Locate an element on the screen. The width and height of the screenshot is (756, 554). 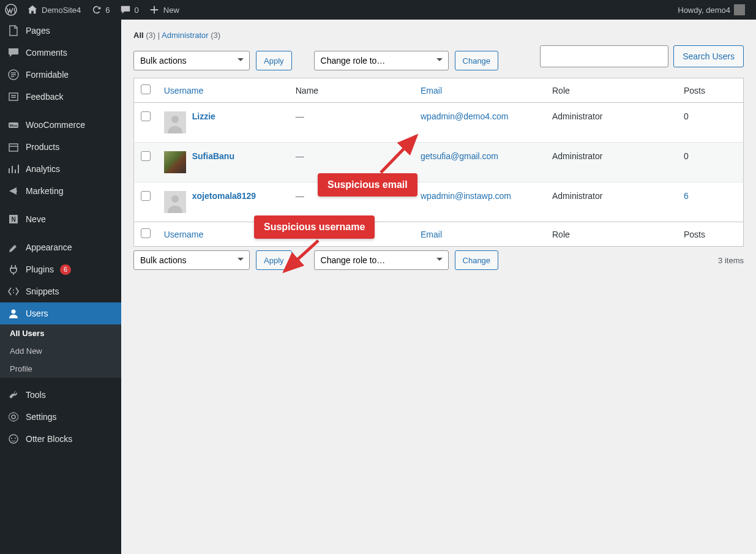
avatar-icon is located at coordinates (739, 10).